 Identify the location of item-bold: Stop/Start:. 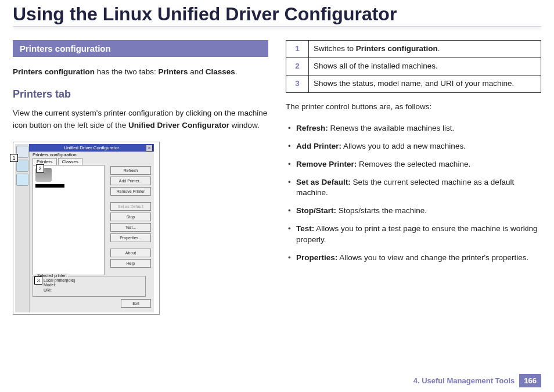
(316, 210).